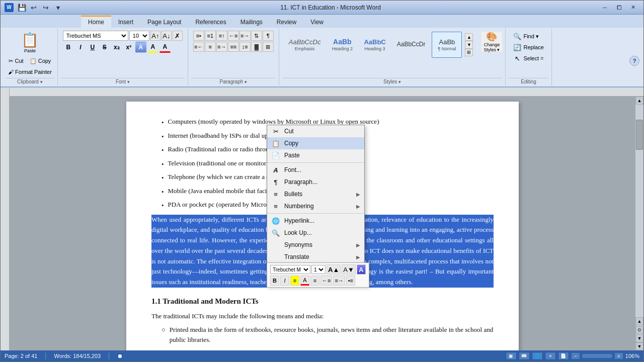 Image resolution: width=644 pixels, height=362 pixels. I want to click on cm-paste: 📄 Paste, so click(316, 155).